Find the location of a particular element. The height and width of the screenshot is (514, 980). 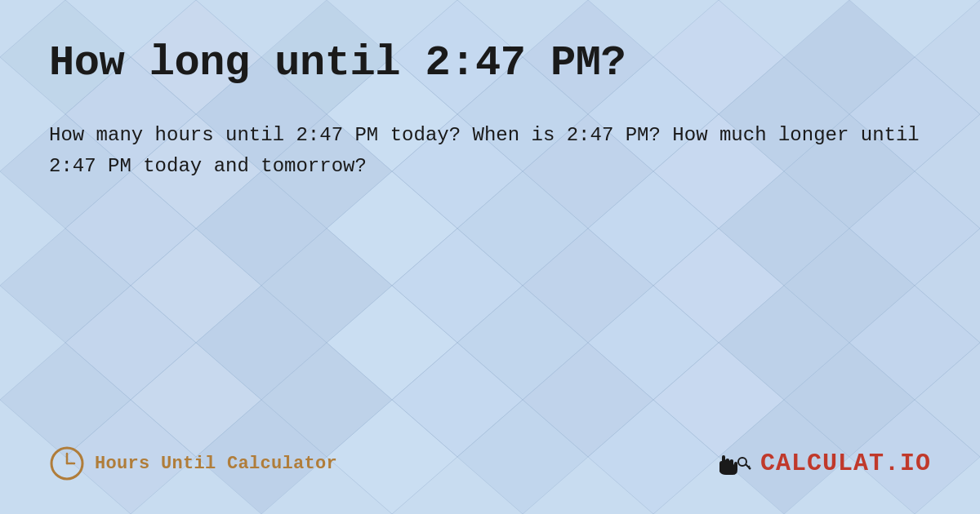

clock-icon is located at coordinates (67, 463).